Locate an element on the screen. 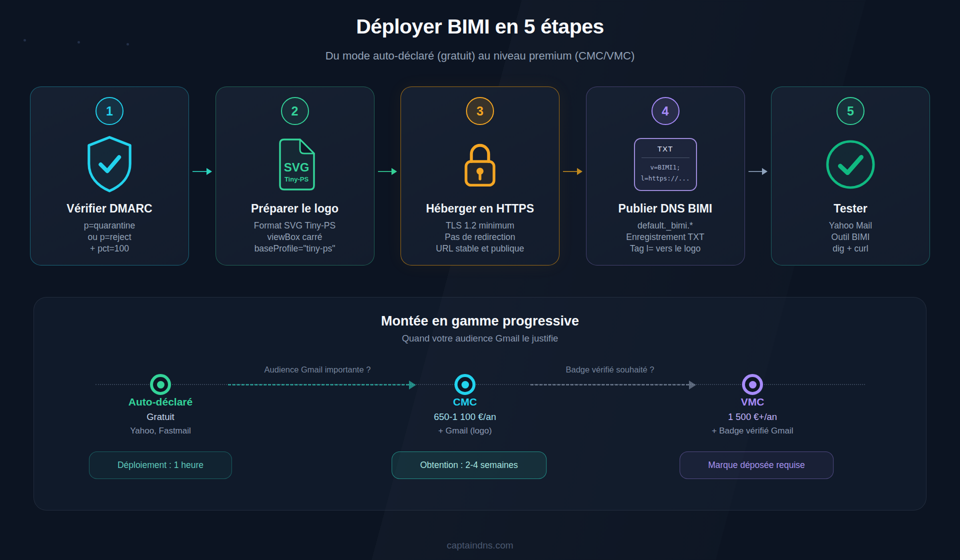  step-desc-line: dig + curl is located at coordinates (850, 249).